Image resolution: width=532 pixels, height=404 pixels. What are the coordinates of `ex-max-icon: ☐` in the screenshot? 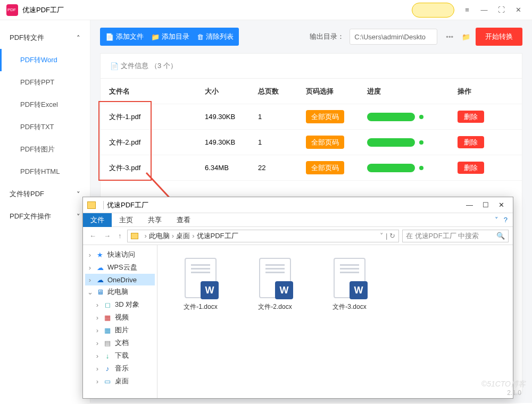 It's located at (486, 205).